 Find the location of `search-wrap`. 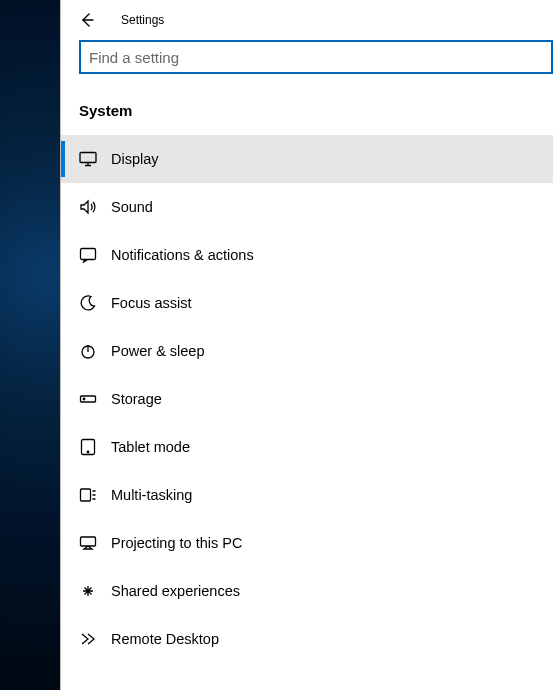

search-wrap is located at coordinates (307, 57).